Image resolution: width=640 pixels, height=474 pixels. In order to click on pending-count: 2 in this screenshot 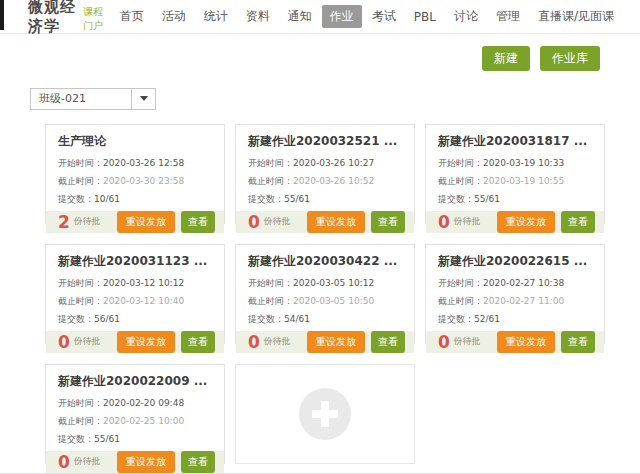, I will do `click(64, 222)`.